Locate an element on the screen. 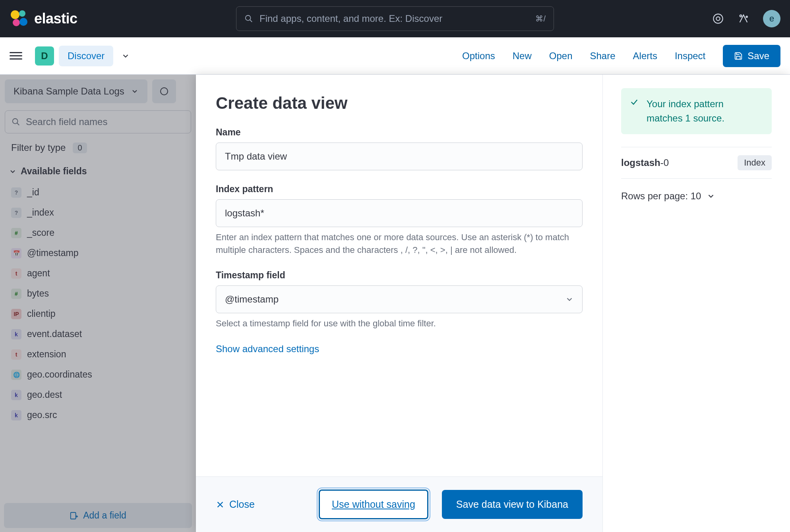 The width and height of the screenshot is (790, 532). close-button: Close is located at coordinates (235, 504).